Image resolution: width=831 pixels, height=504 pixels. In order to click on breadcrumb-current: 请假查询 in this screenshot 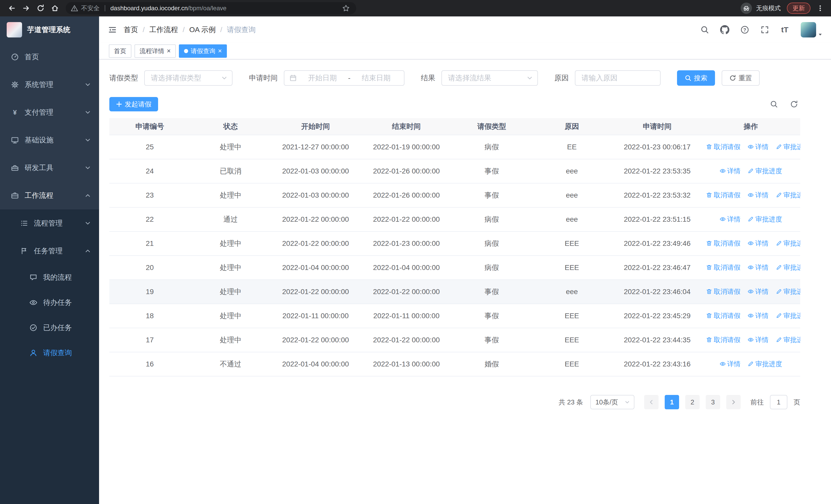, I will do `click(241, 30)`.